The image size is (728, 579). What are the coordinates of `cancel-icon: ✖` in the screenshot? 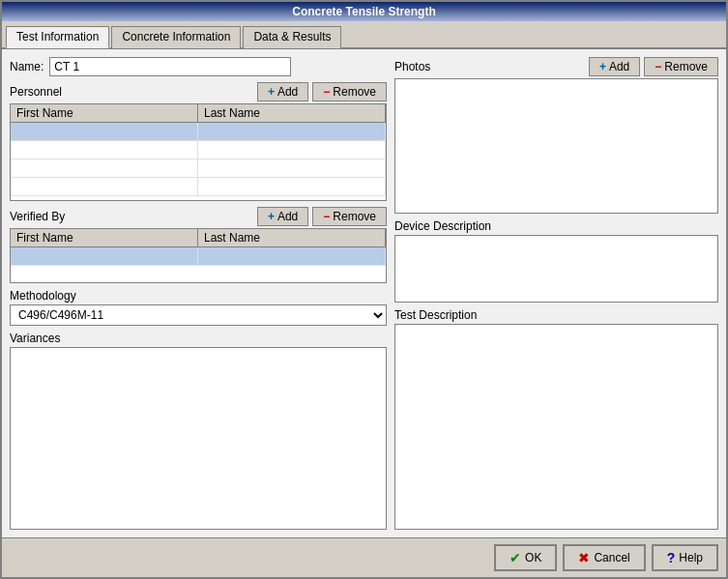 It's located at (584, 558).